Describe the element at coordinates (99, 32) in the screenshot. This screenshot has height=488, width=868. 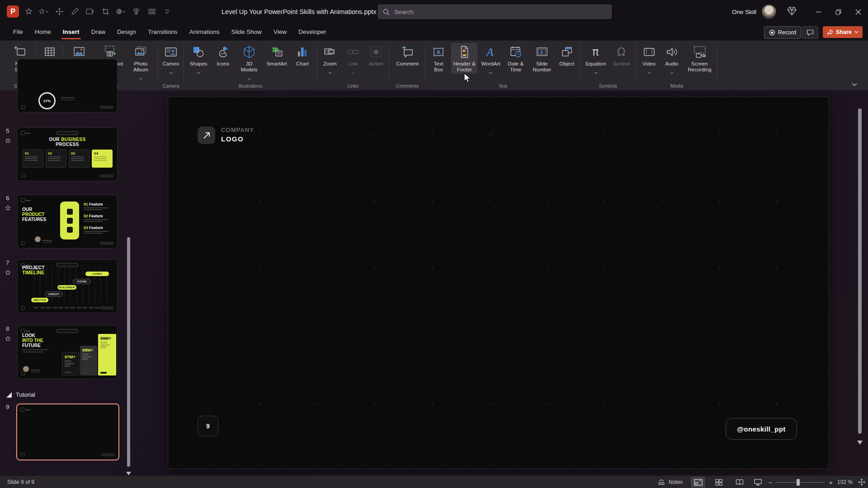
I see `tab-draw: Draw` at that location.